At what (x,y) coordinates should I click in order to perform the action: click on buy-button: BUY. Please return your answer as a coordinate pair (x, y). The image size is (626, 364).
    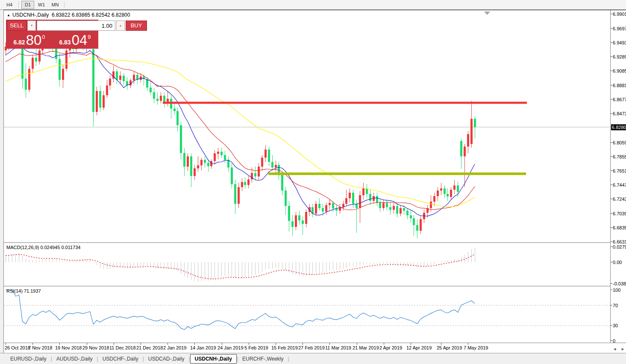
    Looking at the image, I should click on (136, 26).